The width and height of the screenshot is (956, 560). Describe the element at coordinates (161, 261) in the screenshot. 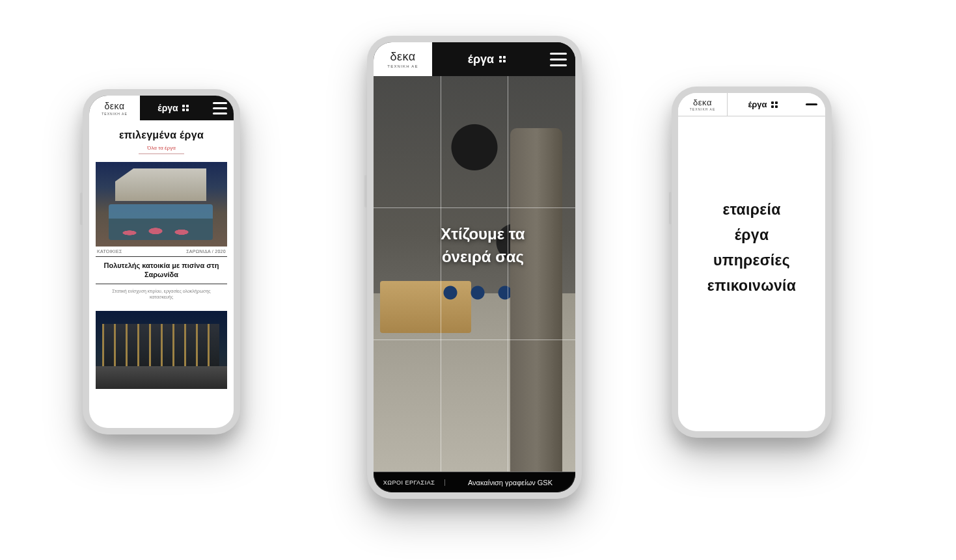

I see `screen-projects-list: δεκα ΤΕΧΝΙΚΗ ΑΕ έργα επιλεγμένα έργα Όλα…` at that location.